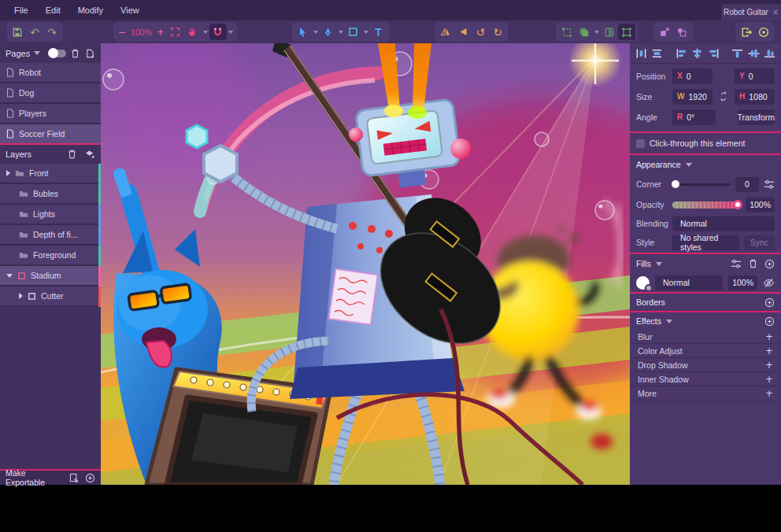 Image resolution: width=781 pixels, height=532 pixels. I want to click on appearance-header: Appearance, so click(705, 164).